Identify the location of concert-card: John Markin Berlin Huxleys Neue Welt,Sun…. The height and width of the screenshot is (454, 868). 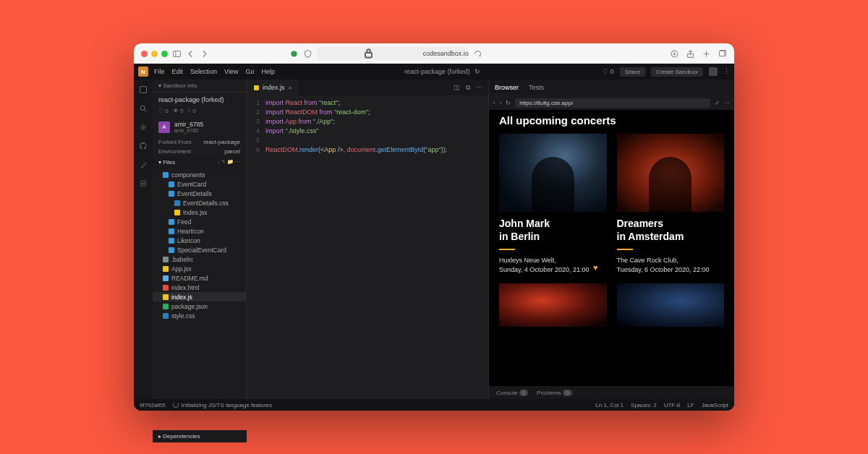
(553, 204).